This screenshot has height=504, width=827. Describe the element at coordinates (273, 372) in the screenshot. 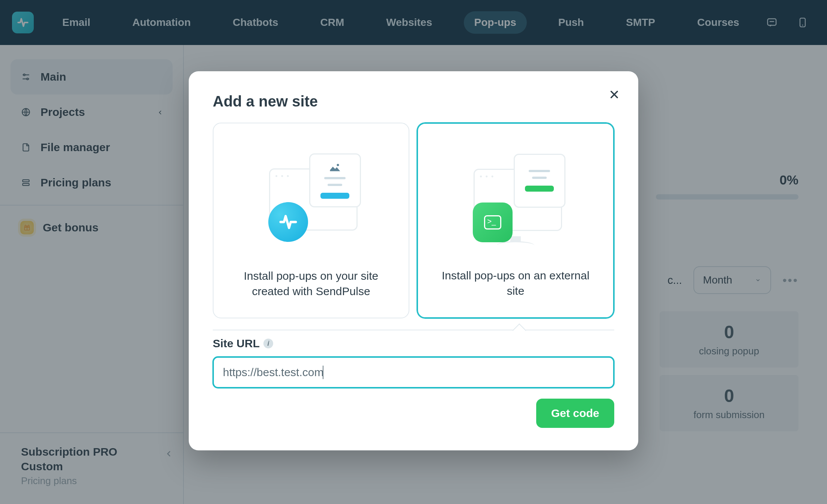

I see `site-url-value: https://best.test.com` at that location.